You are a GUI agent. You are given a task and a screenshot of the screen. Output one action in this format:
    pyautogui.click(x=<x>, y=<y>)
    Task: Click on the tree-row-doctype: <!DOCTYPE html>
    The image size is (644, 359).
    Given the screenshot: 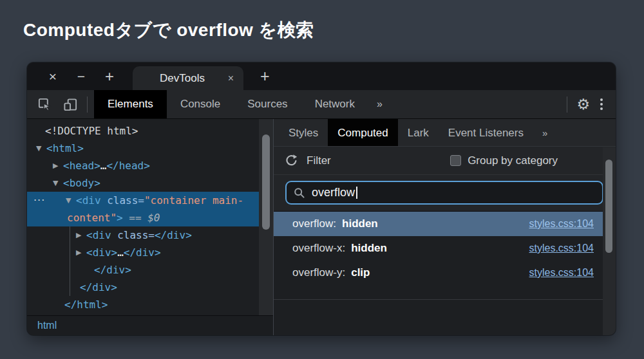 What is the action you would take?
    pyautogui.click(x=150, y=131)
    